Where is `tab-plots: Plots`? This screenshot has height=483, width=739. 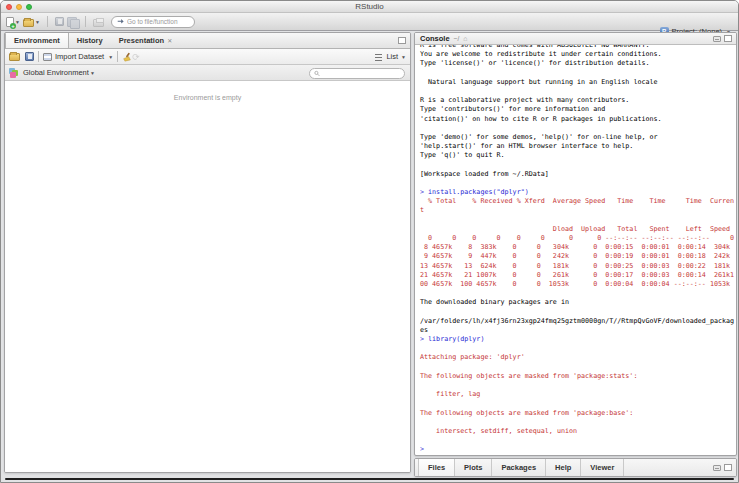 tab-plots: Plots is located at coordinates (474, 468).